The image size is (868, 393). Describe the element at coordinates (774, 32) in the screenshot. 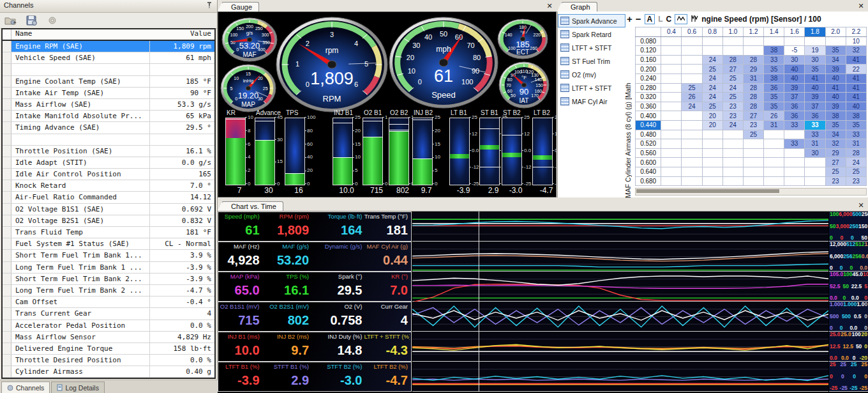

I see `col-header: 1.4` at that location.